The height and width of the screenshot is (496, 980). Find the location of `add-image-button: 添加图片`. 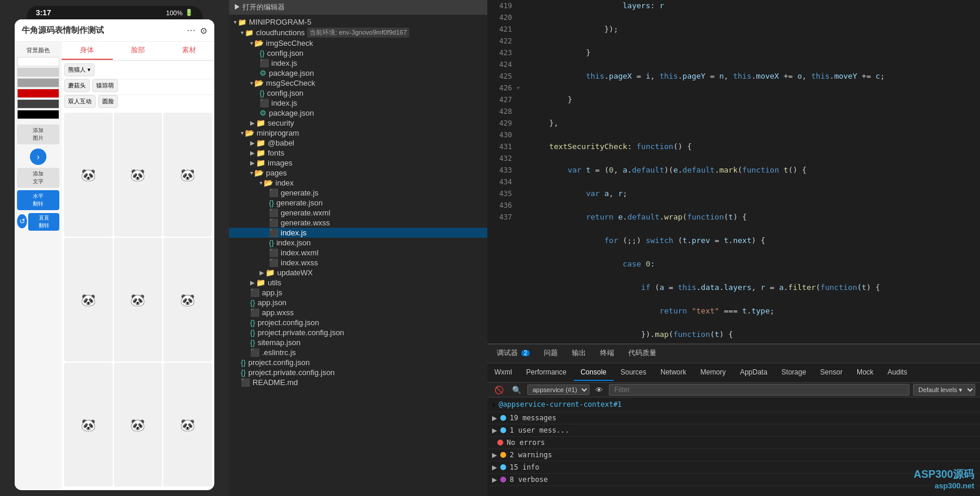

add-image-button: 添加图片 is located at coordinates (38, 134).